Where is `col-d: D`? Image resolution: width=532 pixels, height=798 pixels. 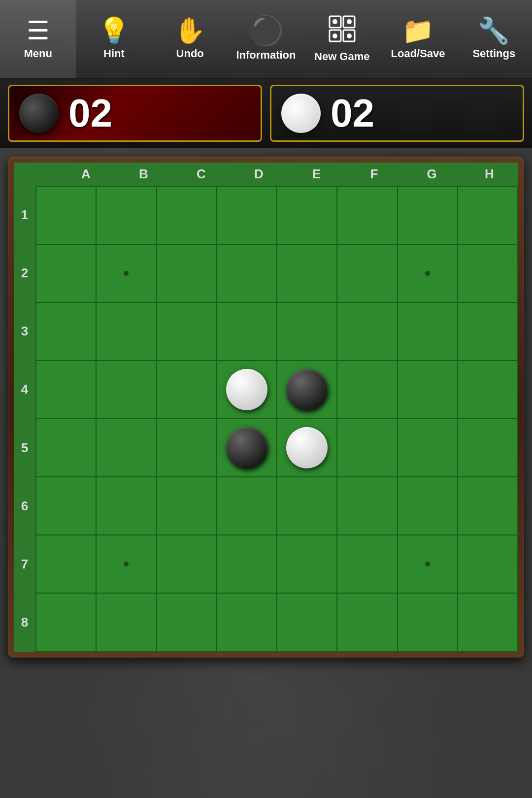
col-d: D is located at coordinates (259, 174).